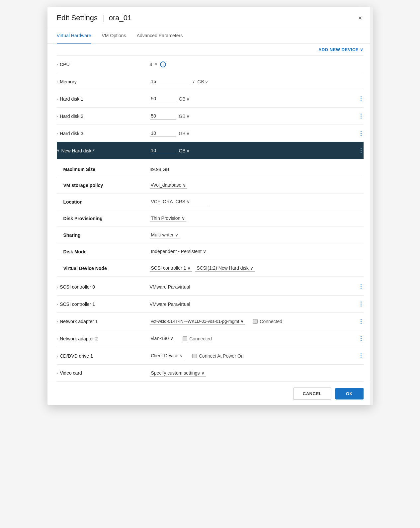 The height and width of the screenshot is (528, 420). Describe the element at coordinates (184, 185) in the screenshot. I see `vm-storage-chevron-icon: ∨` at that location.